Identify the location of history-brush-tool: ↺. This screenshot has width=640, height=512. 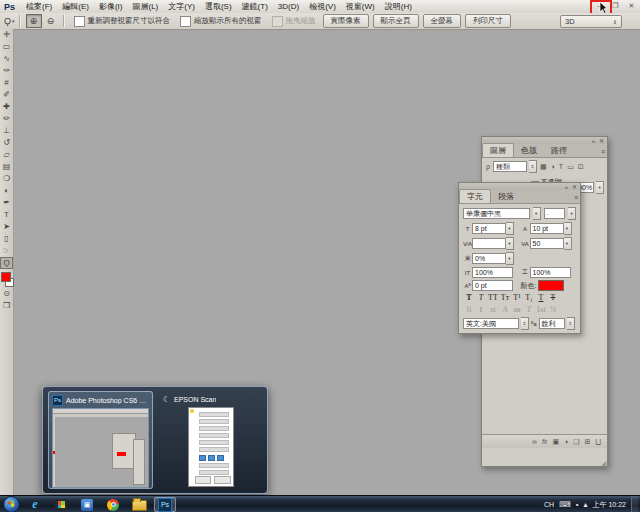
(6, 143).